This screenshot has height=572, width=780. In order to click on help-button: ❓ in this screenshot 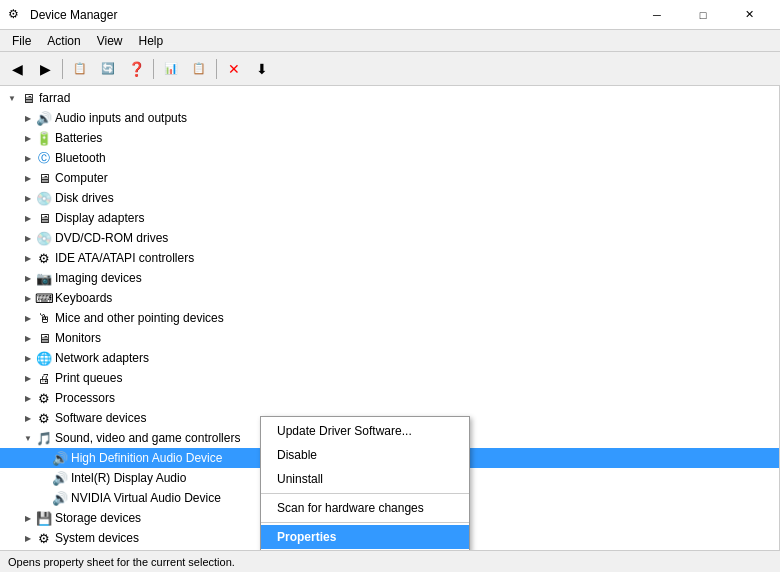, I will do `click(136, 69)`.